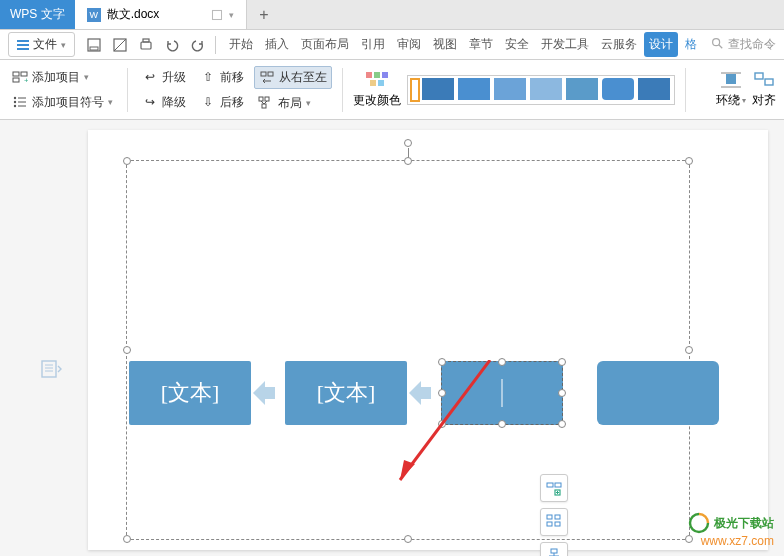  What do you see at coordinates (62, 78) in the screenshot?
I see `add-item-button: + 添加项目 ▾` at bounding box center [62, 78].